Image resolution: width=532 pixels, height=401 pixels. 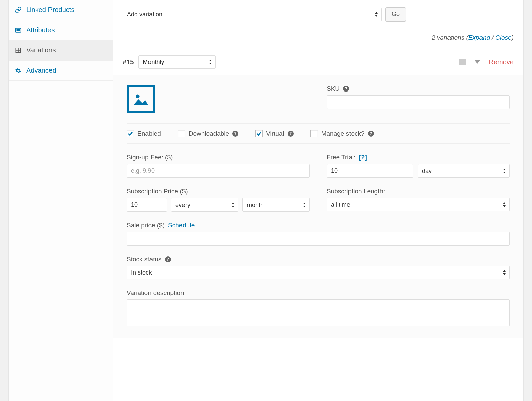 What do you see at coordinates (145, 225) in the screenshot?
I see `sale-price-label: Sale price ($)` at bounding box center [145, 225].